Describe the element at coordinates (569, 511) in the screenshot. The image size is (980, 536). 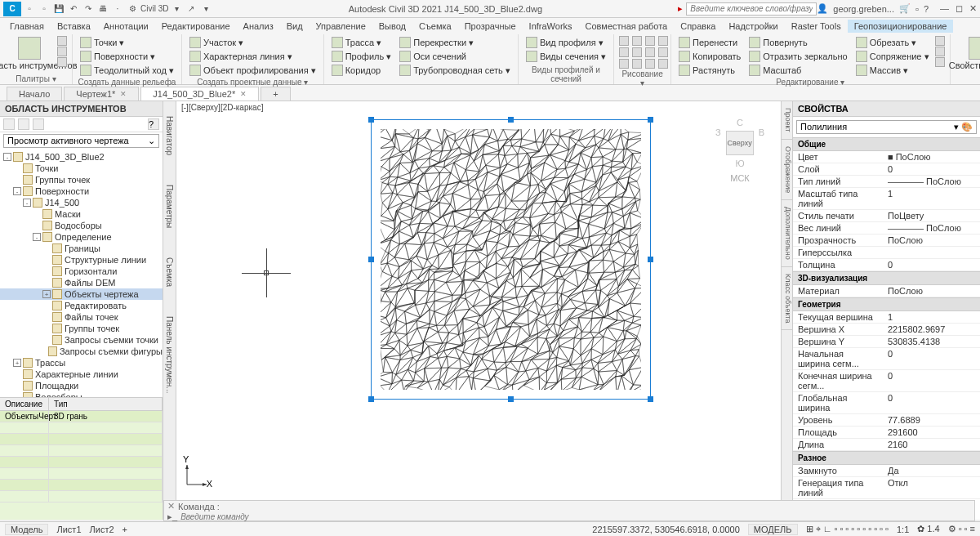
I see `command-line: ✕Команда : ▸_` at that location.